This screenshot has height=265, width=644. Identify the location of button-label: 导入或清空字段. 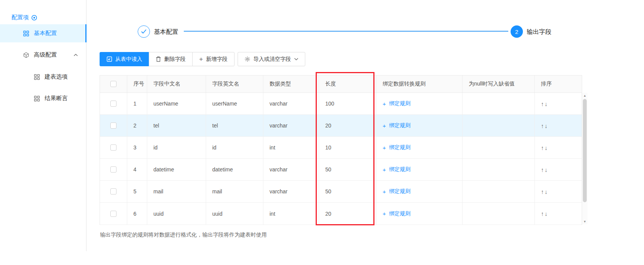
(272, 59).